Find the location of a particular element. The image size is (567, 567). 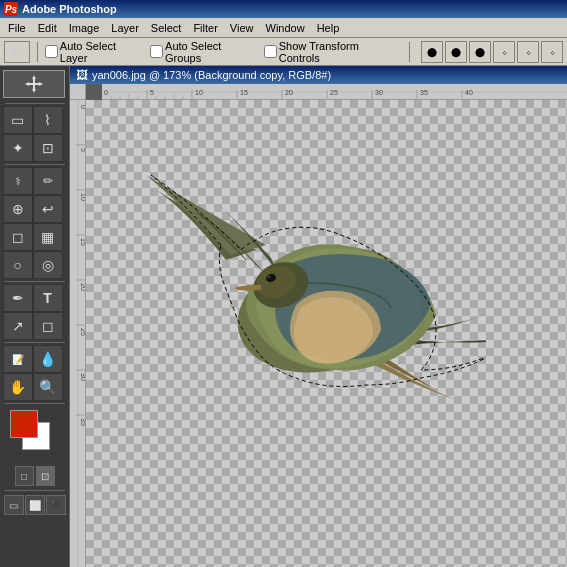

menu-filter: Filter is located at coordinates (205, 28).